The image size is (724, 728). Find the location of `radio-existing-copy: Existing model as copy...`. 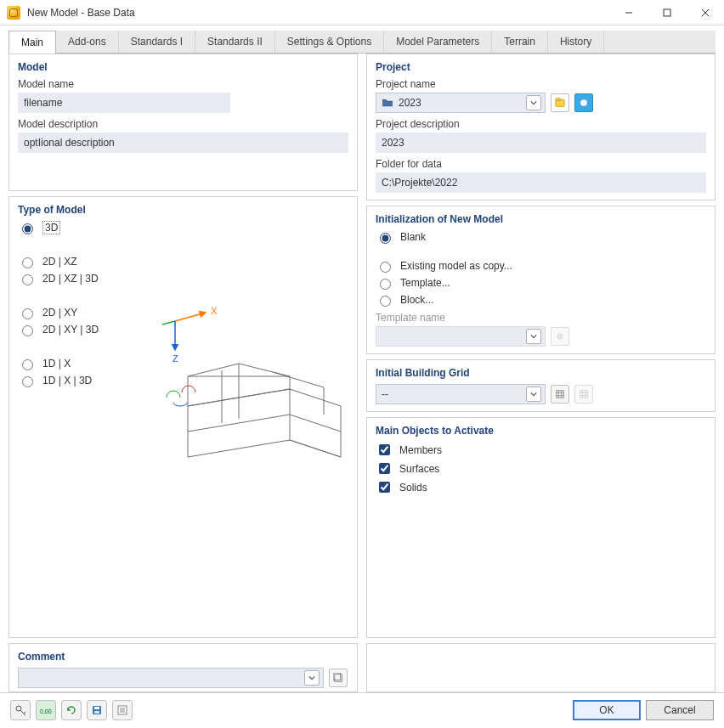

radio-existing-copy: Existing model as copy... is located at coordinates (540, 266).